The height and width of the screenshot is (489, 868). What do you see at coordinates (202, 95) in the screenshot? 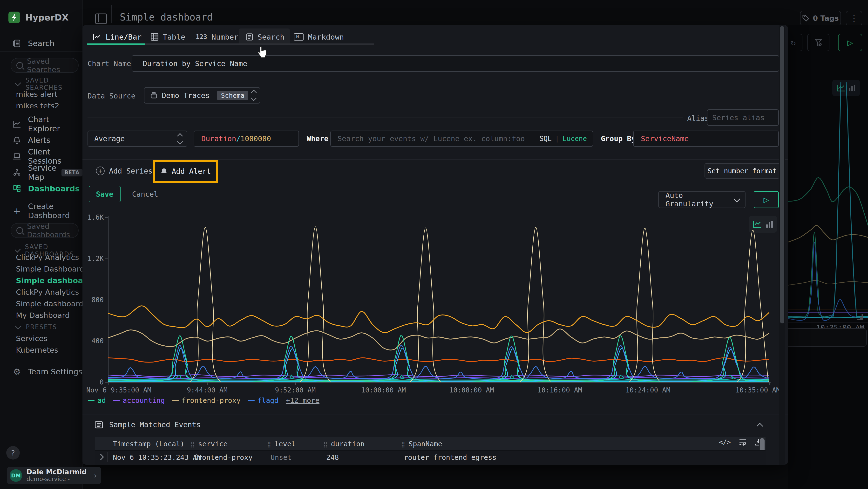
I see `data-source-select: Demo Traces Schema` at bounding box center [202, 95].